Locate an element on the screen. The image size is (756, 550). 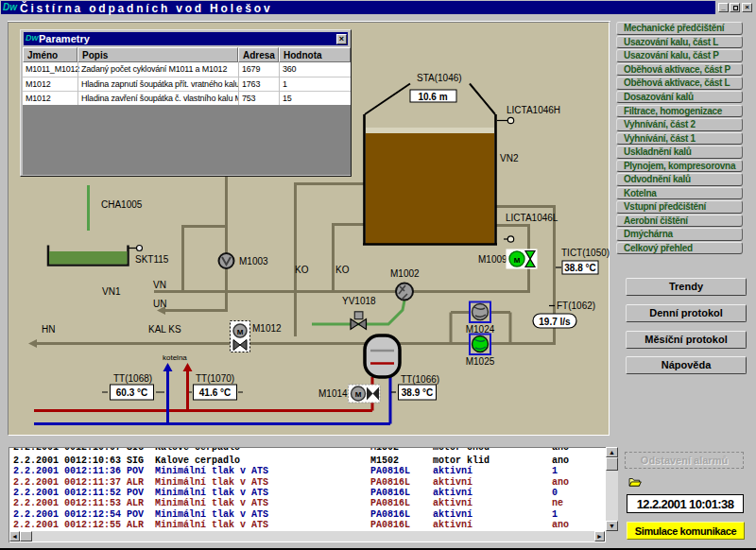
svg-text: M1024 is located at coordinates (480, 329).